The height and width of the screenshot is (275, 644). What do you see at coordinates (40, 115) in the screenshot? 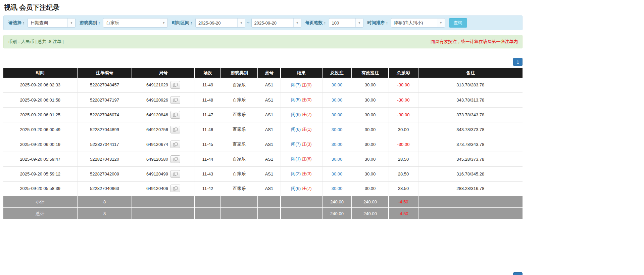
I see `cell-time: 2025-09-20 06:01:25` at bounding box center [40, 115].